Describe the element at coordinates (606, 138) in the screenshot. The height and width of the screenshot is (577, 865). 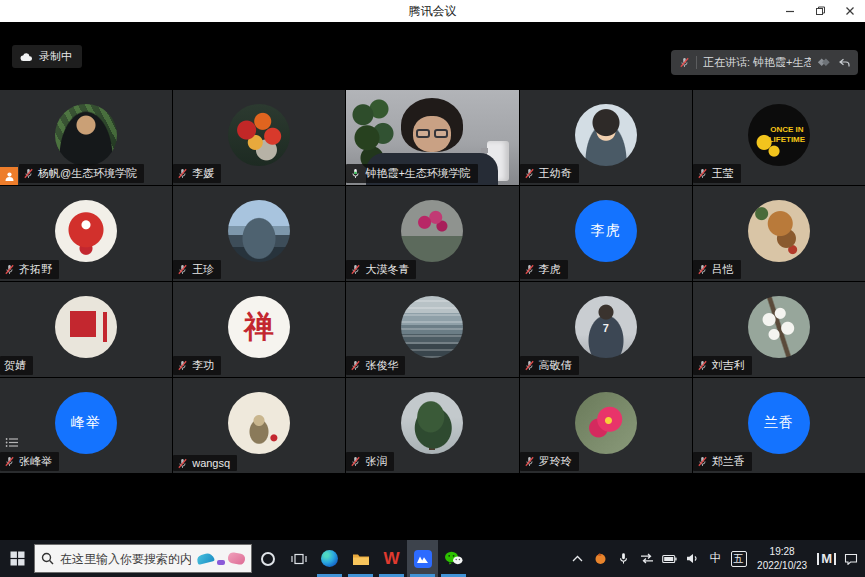
I see `participant-tile: 王幼奇` at that location.